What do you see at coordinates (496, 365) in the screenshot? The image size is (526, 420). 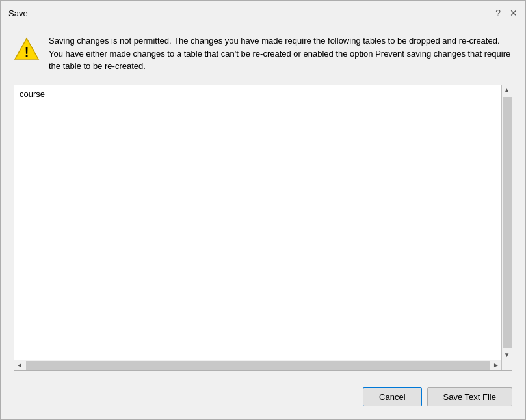 I see `scroll-right-arrow: ►` at bounding box center [496, 365].